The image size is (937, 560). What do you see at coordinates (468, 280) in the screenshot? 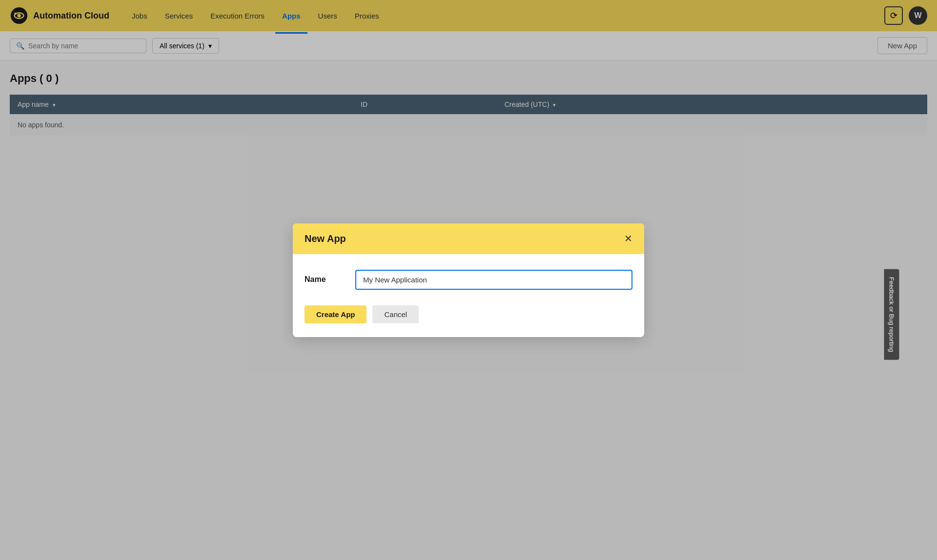
I see `form-row-name: Name` at bounding box center [468, 280].